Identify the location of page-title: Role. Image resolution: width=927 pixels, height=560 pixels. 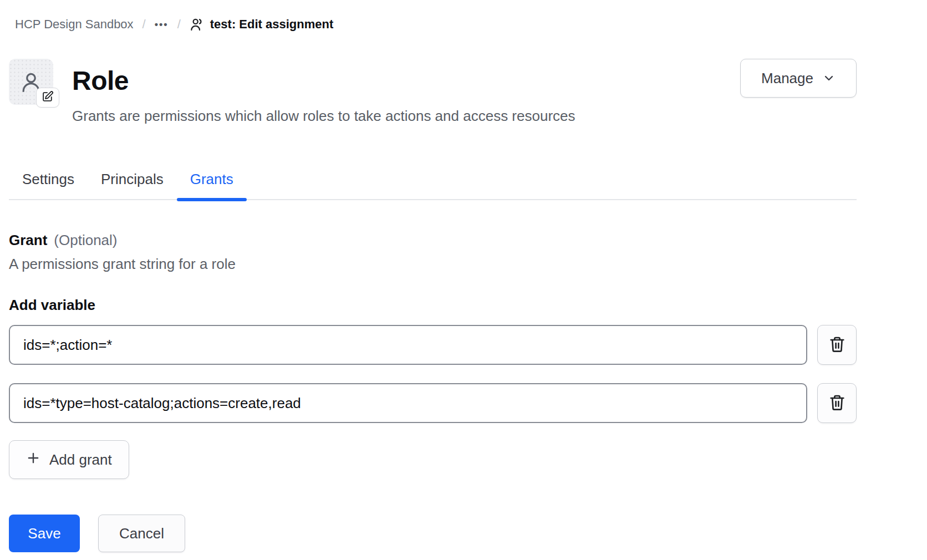
(324, 81).